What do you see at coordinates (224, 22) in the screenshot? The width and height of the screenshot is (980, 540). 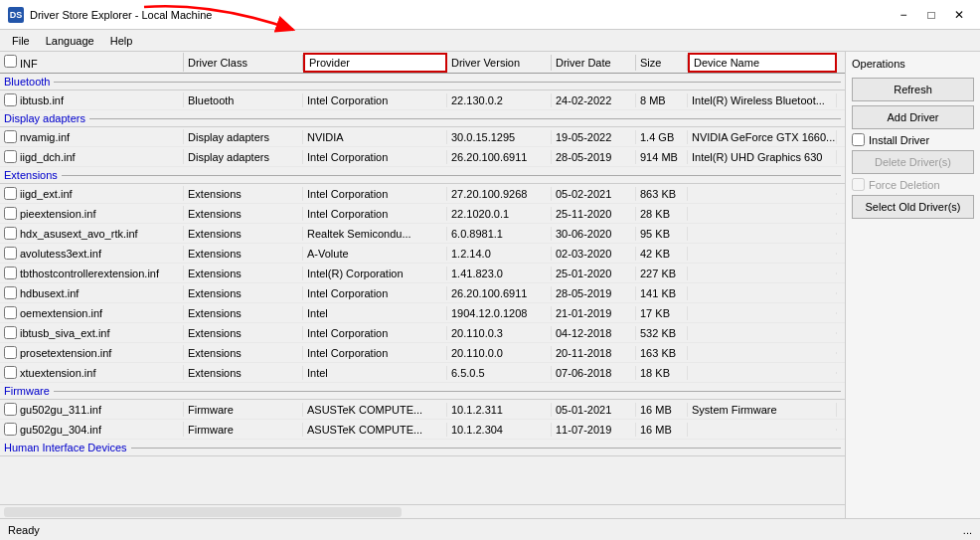 I see `arrow-annotation` at bounding box center [224, 22].